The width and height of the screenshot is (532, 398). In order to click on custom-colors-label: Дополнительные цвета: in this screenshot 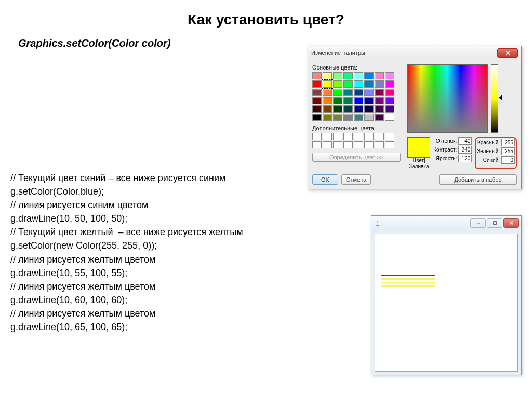, I will do `click(358, 128)`.